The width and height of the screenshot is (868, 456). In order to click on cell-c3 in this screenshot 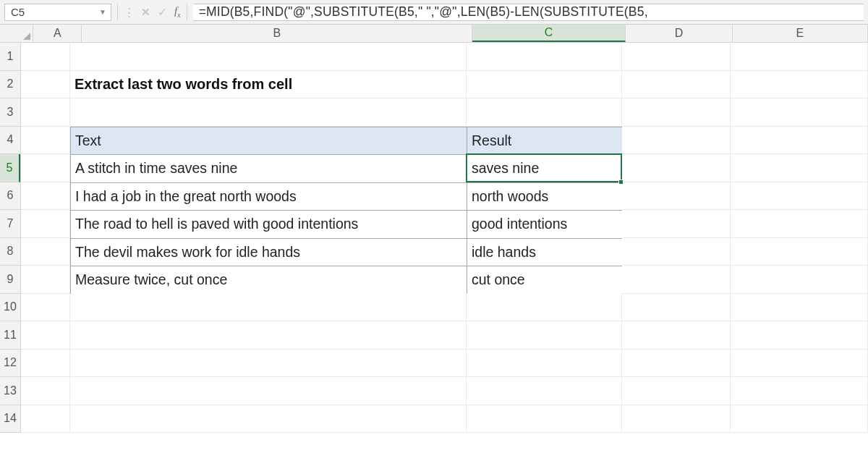, I will do `click(544, 113)`.